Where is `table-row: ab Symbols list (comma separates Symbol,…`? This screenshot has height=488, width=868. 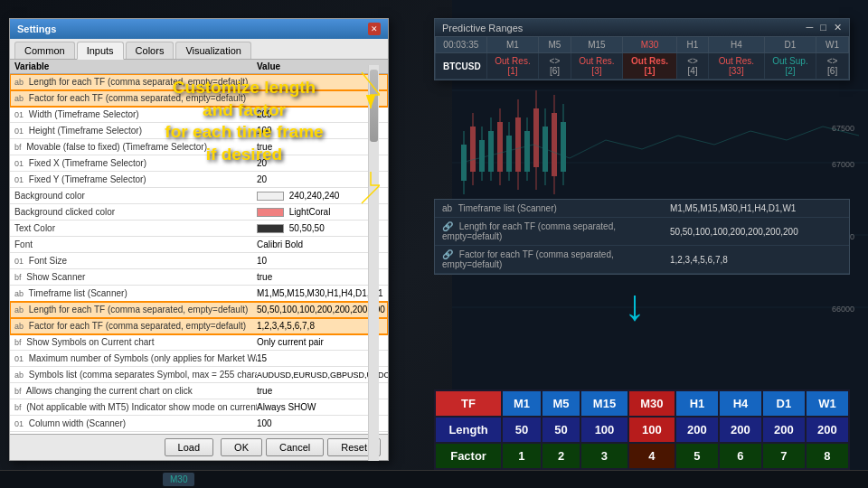 table-row: ab Symbols list (comma separates Symbol,… is located at coordinates (199, 375).